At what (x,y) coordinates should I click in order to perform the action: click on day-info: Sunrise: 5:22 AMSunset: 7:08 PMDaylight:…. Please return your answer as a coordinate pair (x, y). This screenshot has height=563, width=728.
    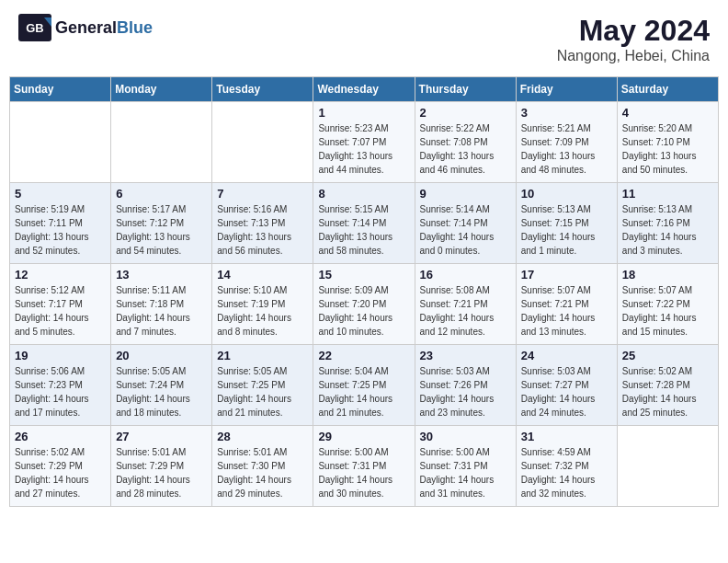
    Looking at the image, I should click on (465, 149).